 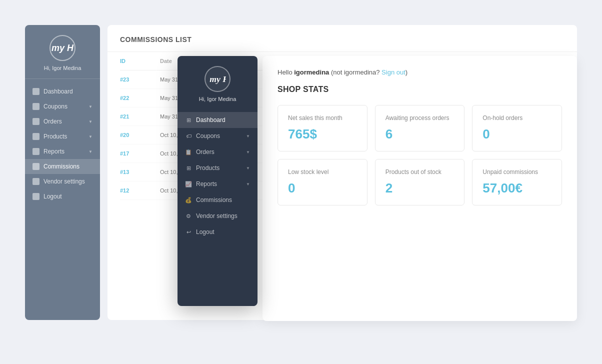 What do you see at coordinates (64, 182) in the screenshot?
I see `sidebar-item-label: Vendor settings` at bounding box center [64, 182].